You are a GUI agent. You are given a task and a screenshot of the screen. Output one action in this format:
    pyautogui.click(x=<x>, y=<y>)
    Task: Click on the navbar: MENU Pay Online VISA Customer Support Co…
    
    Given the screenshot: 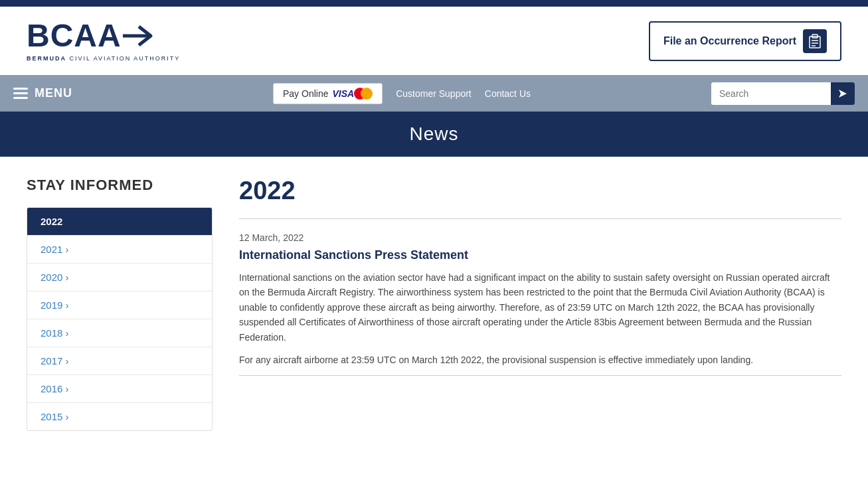 What is the action you would take?
    pyautogui.click(x=434, y=93)
    